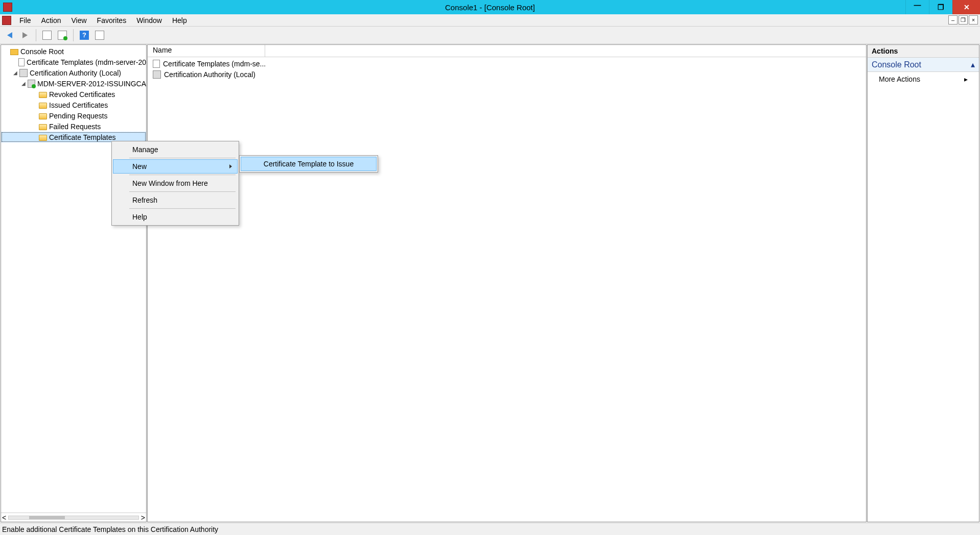 The width and height of the screenshot is (980, 535). What do you see at coordinates (62, 35) in the screenshot?
I see `export-list-button` at bounding box center [62, 35].